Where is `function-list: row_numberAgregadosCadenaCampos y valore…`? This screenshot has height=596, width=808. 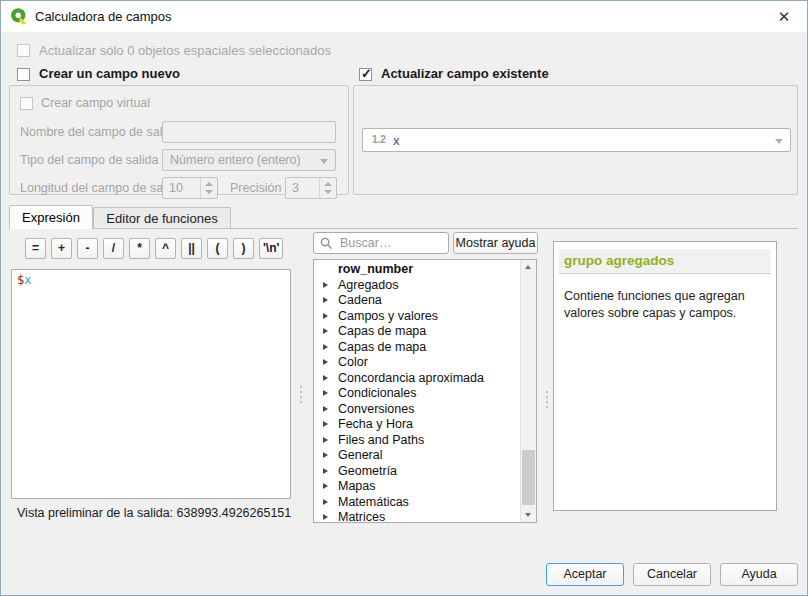 function-list: row_numberAgregadosCadenaCampos y valore… is located at coordinates (425, 391).